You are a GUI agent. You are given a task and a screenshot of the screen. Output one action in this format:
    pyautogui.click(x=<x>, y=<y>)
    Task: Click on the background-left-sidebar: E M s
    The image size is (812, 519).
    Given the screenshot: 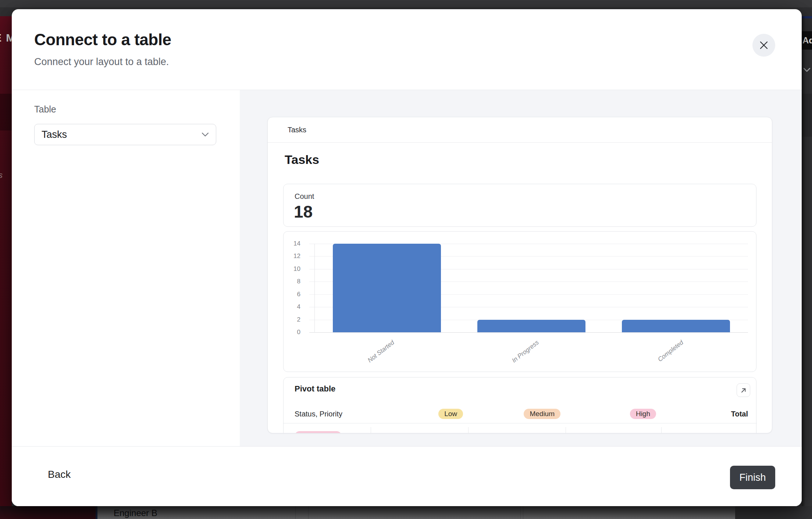 What is the action you would take?
    pyautogui.click(x=6, y=268)
    